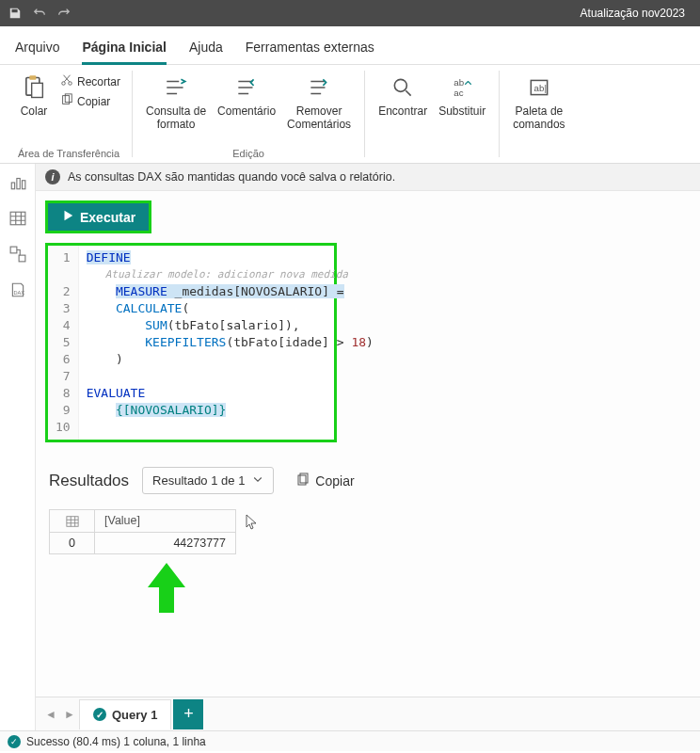  Describe the element at coordinates (319, 88) in the screenshot. I see `remove-comments-icon` at that location.